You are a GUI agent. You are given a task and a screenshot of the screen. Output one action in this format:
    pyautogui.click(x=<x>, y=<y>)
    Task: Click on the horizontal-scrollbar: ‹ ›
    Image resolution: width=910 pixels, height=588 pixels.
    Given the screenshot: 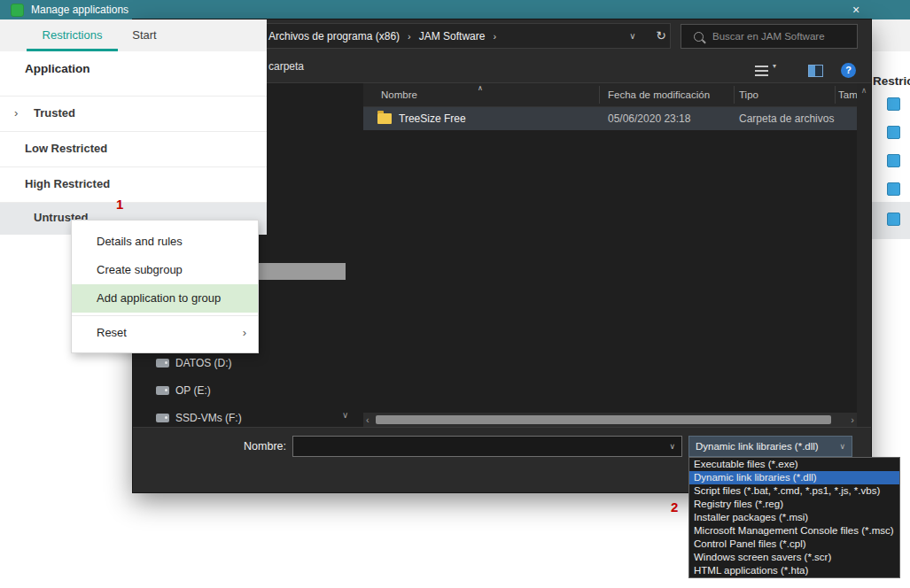 What is the action you would take?
    pyautogui.click(x=610, y=420)
    